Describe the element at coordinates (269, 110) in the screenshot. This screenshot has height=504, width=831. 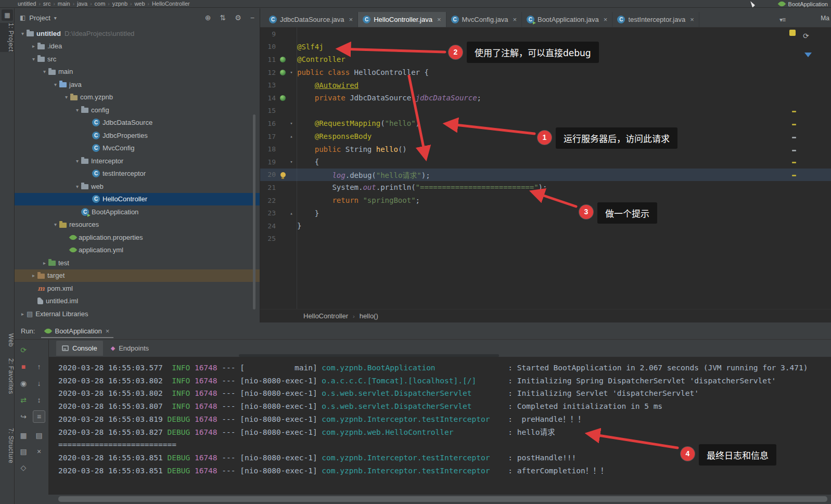
I see `line-number: 15` at that location.